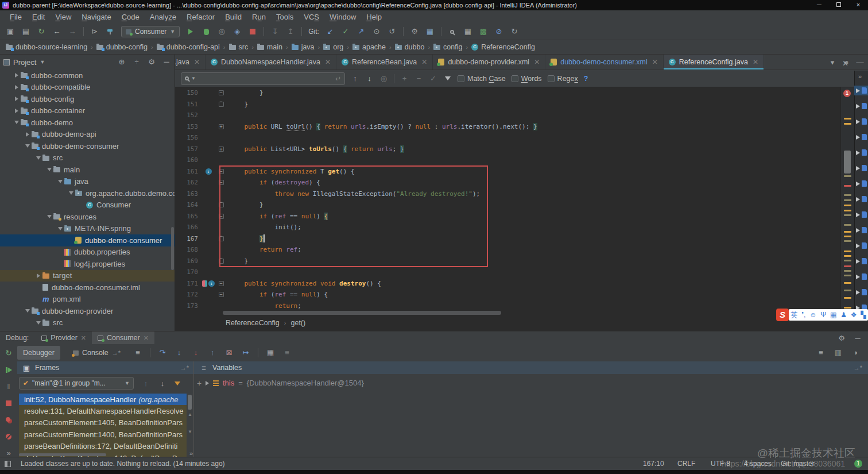 This screenshot has width=868, height=474. What do you see at coordinates (265, 79) in the screenshot?
I see `search-input` at bounding box center [265, 79].